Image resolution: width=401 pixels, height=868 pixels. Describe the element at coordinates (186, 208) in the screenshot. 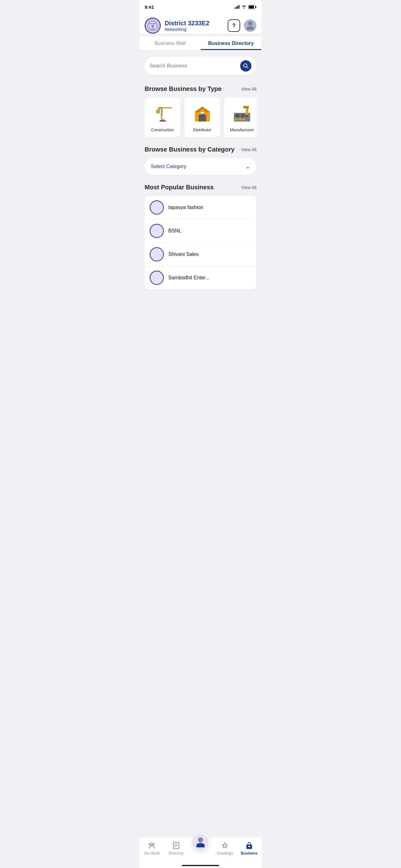

I see `business-name-1: tapasya fashion` at that location.